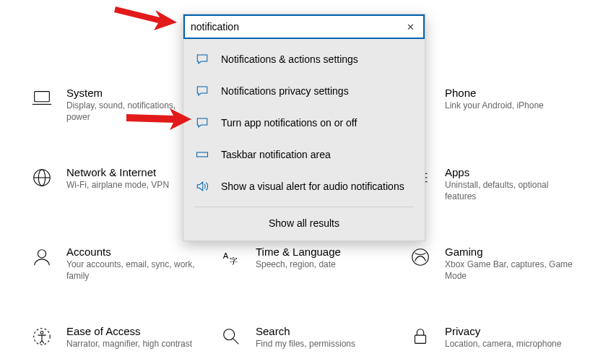 The image size is (611, 364). I want to click on svg-text: 字, so click(234, 261).